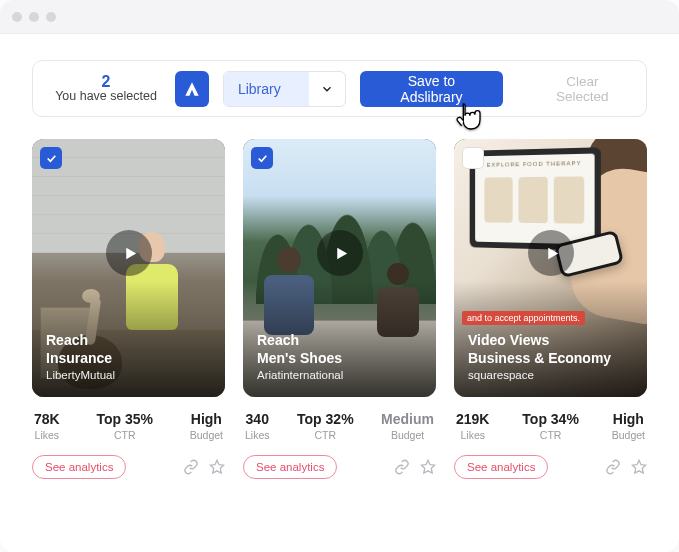 The width and height of the screenshot is (679, 552). I want to click on ad-goal: Video Views, so click(550, 341).